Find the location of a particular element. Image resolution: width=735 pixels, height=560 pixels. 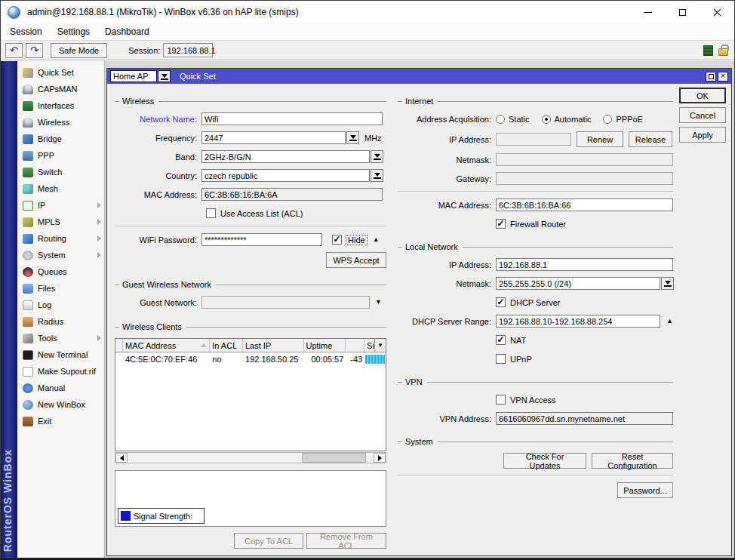

wps-accept-button: WPS Accept is located at coordinates (356, 260).